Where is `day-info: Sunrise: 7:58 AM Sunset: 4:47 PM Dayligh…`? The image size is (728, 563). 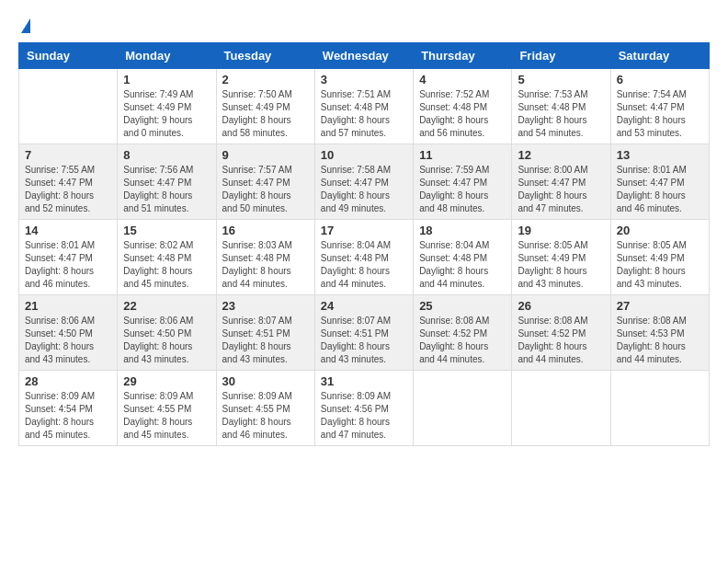 day-info: Sunrise: 7:58 AM Sunset: 4:47 PM Dayligh… is located at coordinates (364, 190).